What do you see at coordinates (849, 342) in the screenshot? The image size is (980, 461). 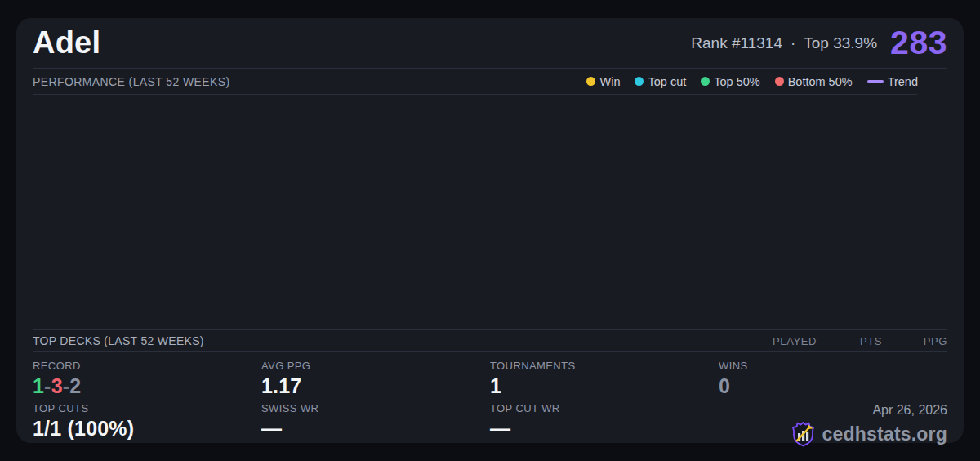 I see `column-pts: PTS` at bounding box center [849, 342].